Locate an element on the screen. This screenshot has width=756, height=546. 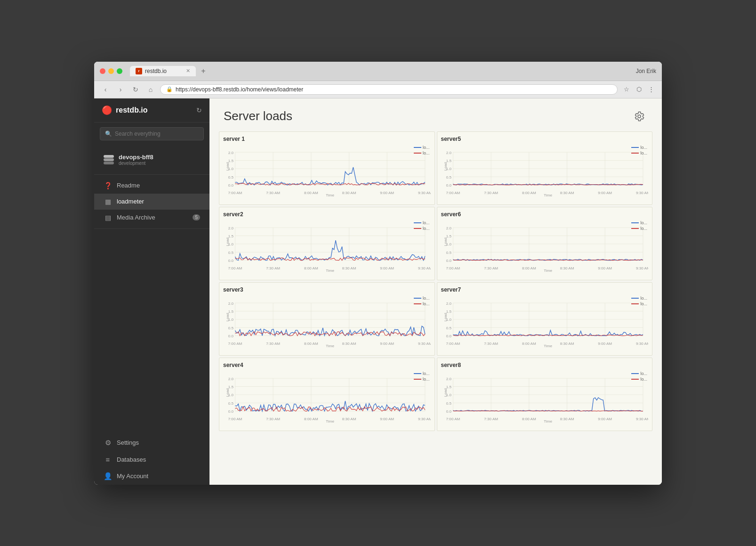
home-button: ⌂ is located at coordinates (151, 90).